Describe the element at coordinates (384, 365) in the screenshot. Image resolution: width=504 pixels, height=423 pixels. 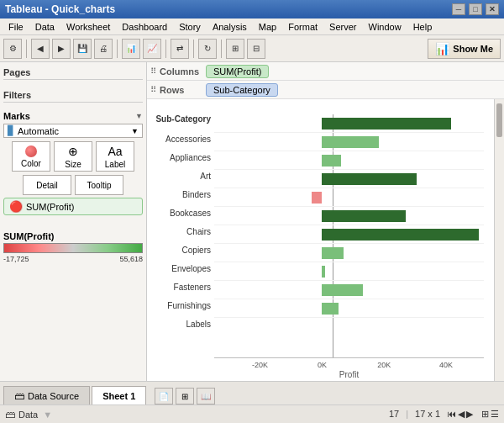
I see `x-tick-20k: 20K` at that location.